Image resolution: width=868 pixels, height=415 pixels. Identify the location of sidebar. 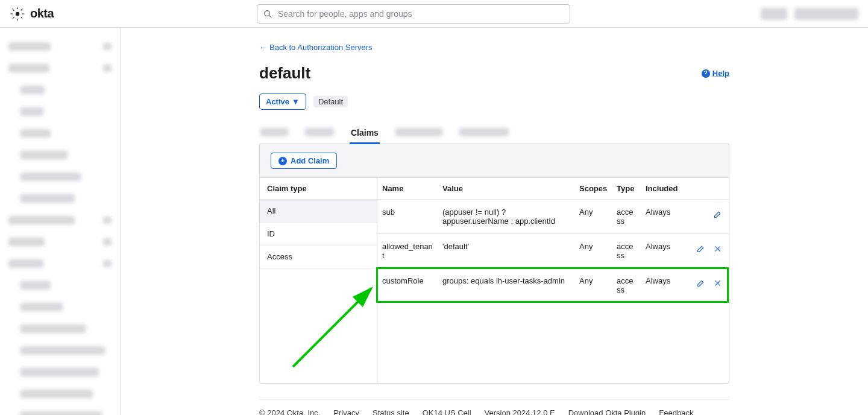
(60, 221).